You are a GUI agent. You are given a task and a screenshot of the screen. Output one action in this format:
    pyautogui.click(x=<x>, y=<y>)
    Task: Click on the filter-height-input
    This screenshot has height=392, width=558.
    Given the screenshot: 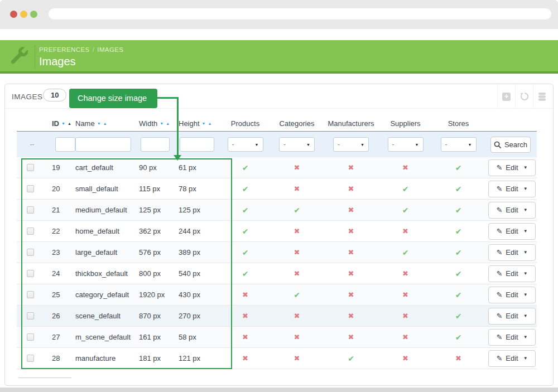 What is the action you would take?
    pyautogui.click(x=197, y=144)
    